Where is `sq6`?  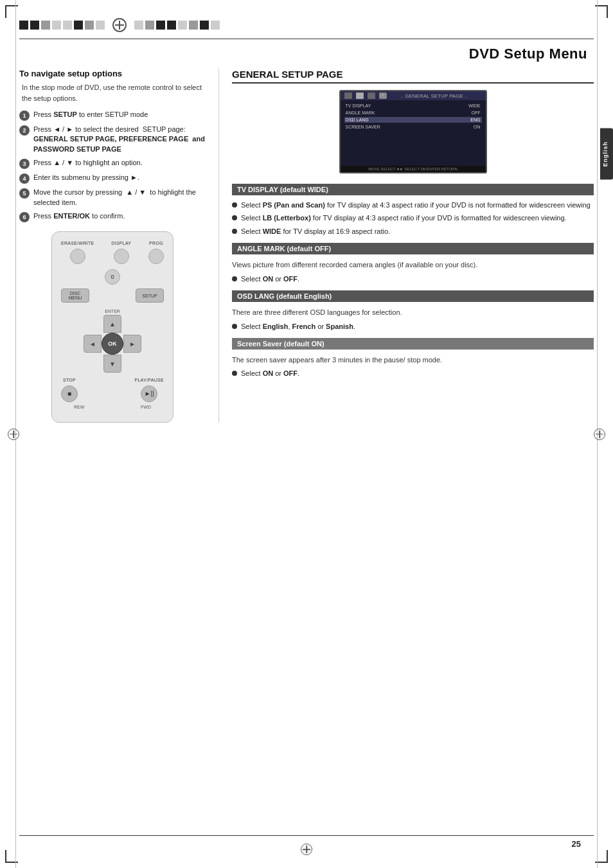
sq6 is located at coordinates (78, 25).